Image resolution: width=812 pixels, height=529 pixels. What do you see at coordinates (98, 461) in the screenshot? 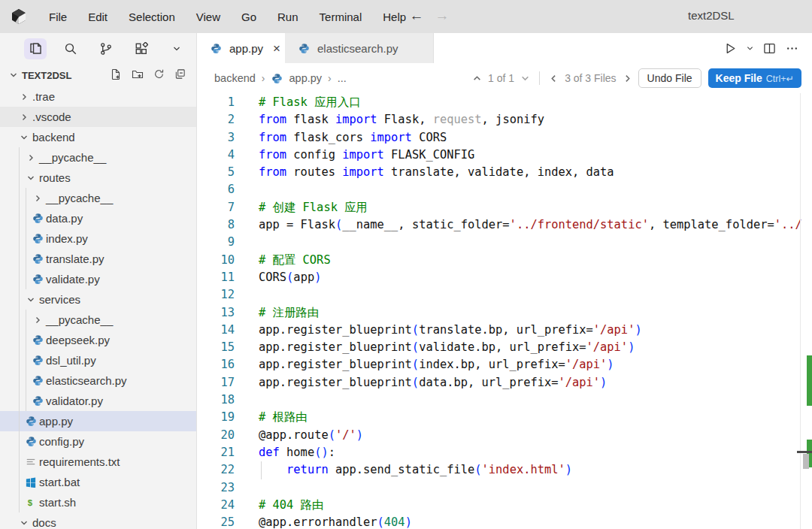
I see `tree-item-requirements.txt: requirements.txt` at bounding box center [98, 461].